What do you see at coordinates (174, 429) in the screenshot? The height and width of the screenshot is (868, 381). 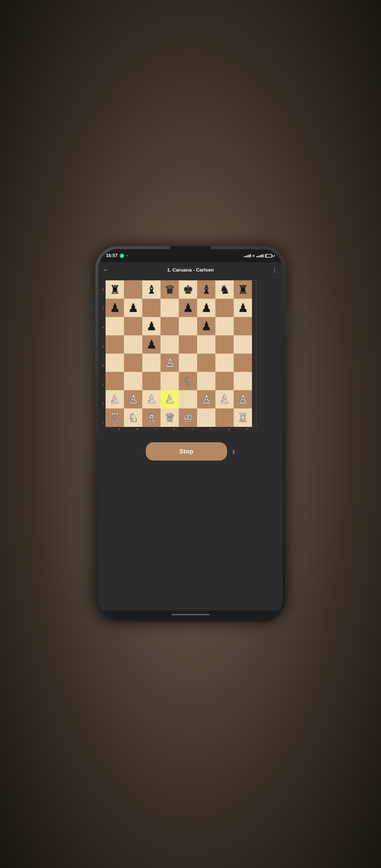 I see `file-d: d` at bounding box center [174, 429].